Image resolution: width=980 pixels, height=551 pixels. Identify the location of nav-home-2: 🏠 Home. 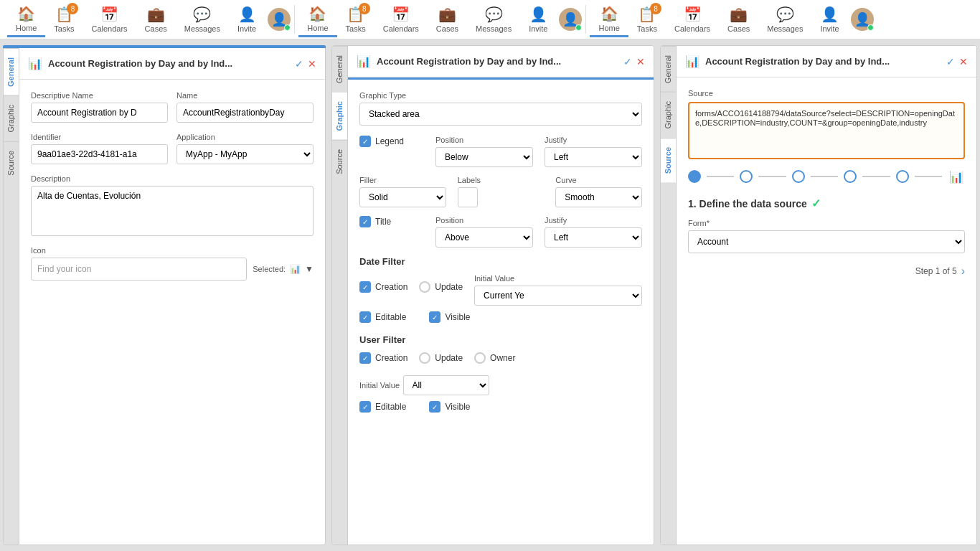
(317, 20).